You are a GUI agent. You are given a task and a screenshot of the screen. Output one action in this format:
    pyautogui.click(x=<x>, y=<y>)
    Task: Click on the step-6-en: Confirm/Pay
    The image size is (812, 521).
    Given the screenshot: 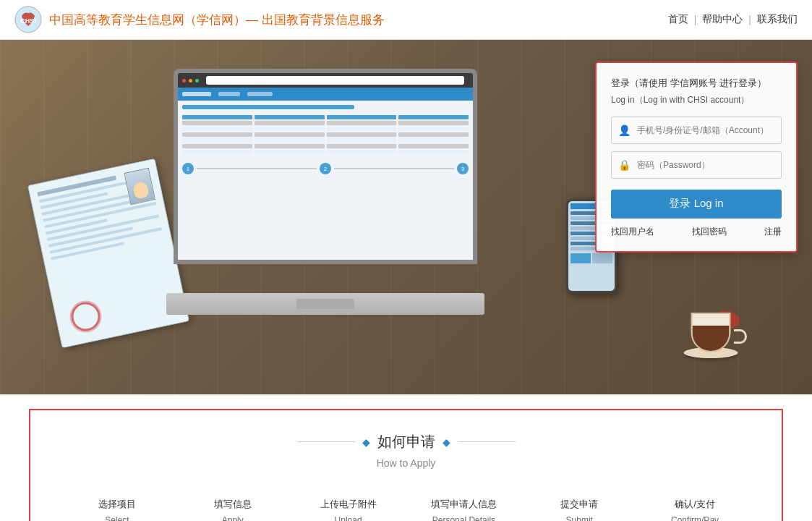 What is the action you would take?
    pyautogui.click(x=695, y=518)
    